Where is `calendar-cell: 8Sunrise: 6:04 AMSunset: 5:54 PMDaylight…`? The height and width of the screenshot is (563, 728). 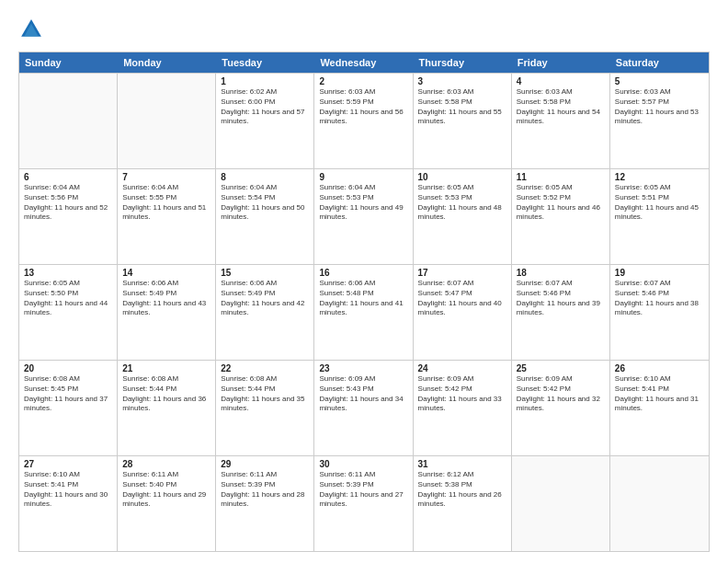
calendar-cell: 8Sunrise: 6:04 AMSunset: 5:54 PMDaylight… is located at coordinates (265, 217).